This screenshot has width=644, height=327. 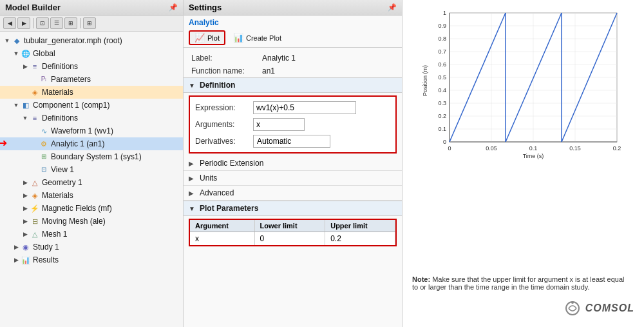 What do you see at coordinates (292, 141) in the screenshot?
I see `derivatives-select: Automatic Manual` at bounding box center [292, 141].